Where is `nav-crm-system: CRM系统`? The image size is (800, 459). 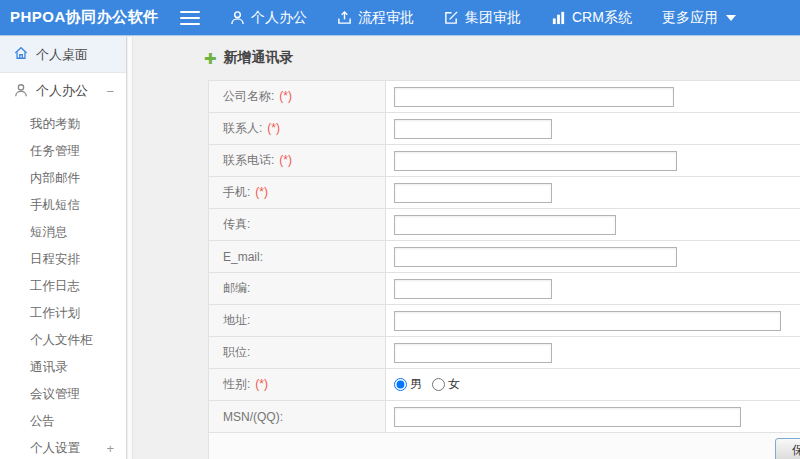
nav-crm-system: CRM系统 is located at coordinates (592, 18).